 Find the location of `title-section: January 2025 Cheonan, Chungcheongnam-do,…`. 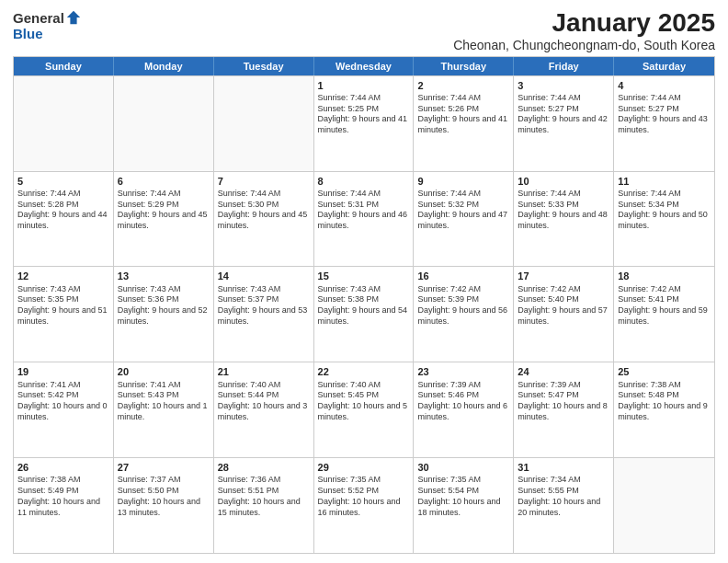

title-section: January 2025 Cheonan, Chungcheongnam-do,… is located at coordinates (585, 31).